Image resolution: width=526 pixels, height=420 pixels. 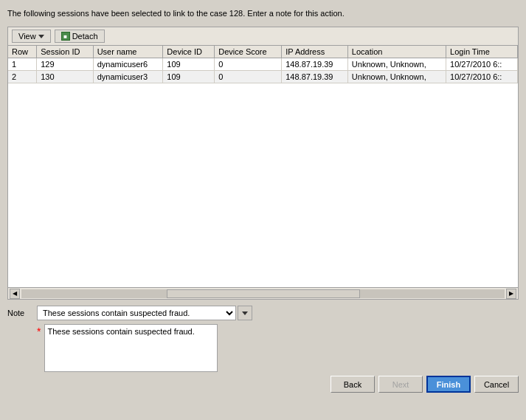 What do you see at coordinates (22, 77) in the screenshot?
I see `table-cell: 2` at bounding box center [22, 77].